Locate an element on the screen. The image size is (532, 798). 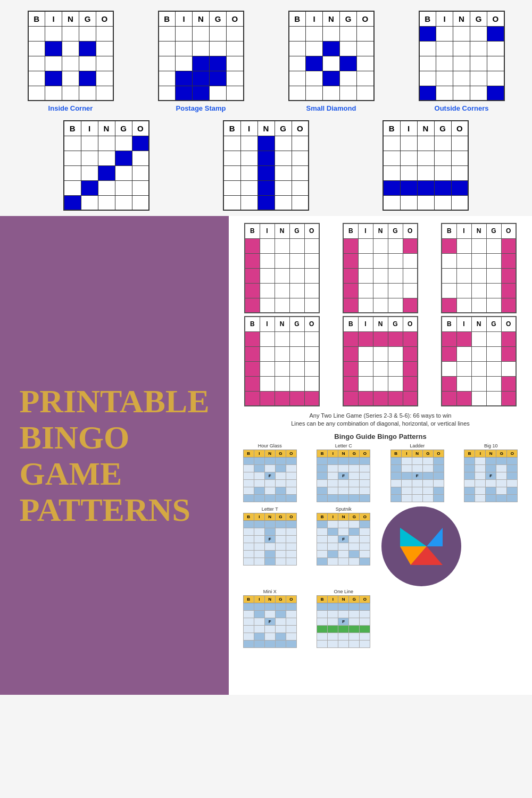
pink-cards-grid: BINGOBINGOBINGOBINGOBINGOBINGO is located at coordinates (380, 315).